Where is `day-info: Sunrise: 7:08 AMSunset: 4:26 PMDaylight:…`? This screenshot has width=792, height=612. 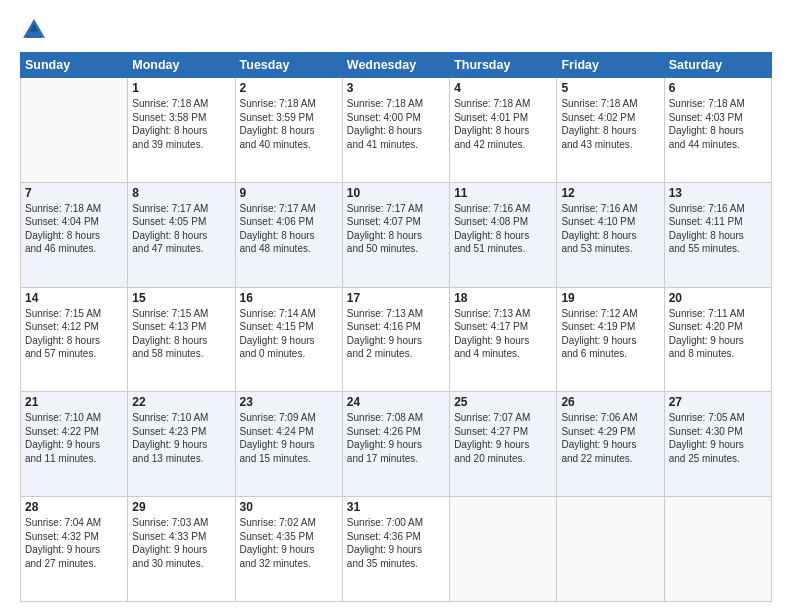
day-info: Sunrise: 7:08 AMSunset: 4:26 PMDaylight:… is located at coordinates (396, 438).